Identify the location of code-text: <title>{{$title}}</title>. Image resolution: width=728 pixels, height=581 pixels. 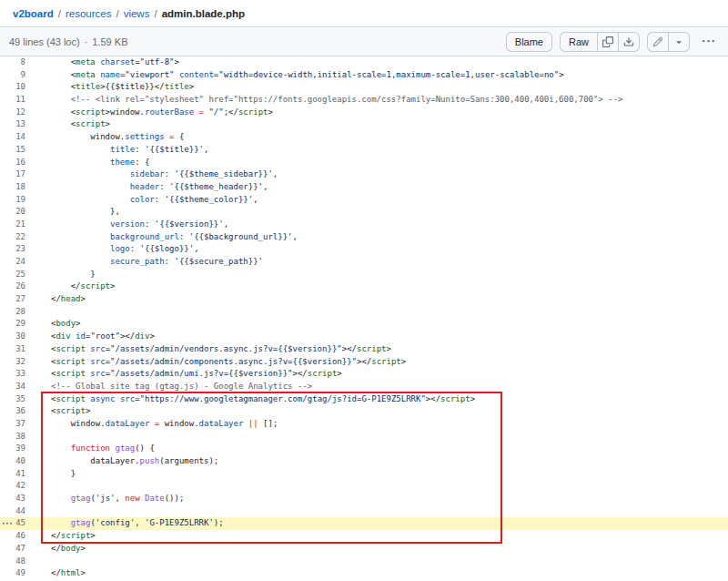
(384, 87).